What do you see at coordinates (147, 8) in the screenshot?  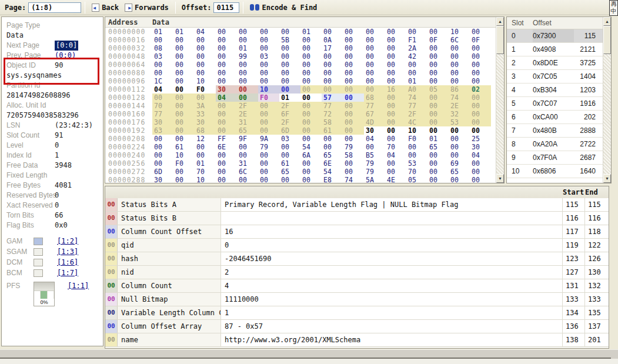 I see `forwards-button: ▶ Forwards` at bounding box center [147, 8].